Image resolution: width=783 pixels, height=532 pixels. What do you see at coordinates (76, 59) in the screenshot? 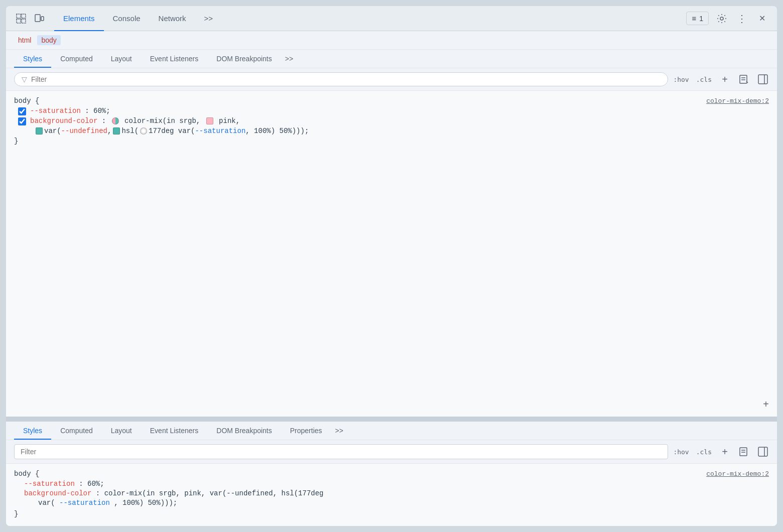
I see `tab-computed-1: Computed` at bounding box center [76, 59].